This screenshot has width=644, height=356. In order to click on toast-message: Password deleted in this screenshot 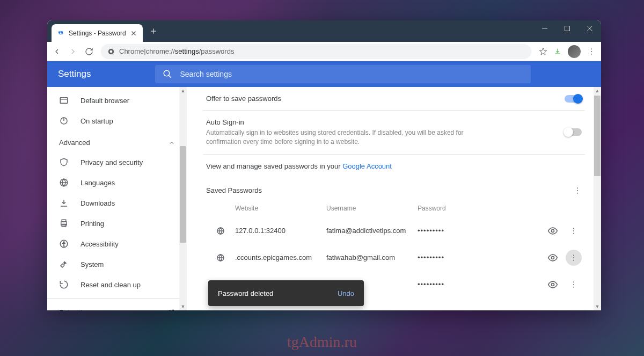, I will do `click(246, 293)`.